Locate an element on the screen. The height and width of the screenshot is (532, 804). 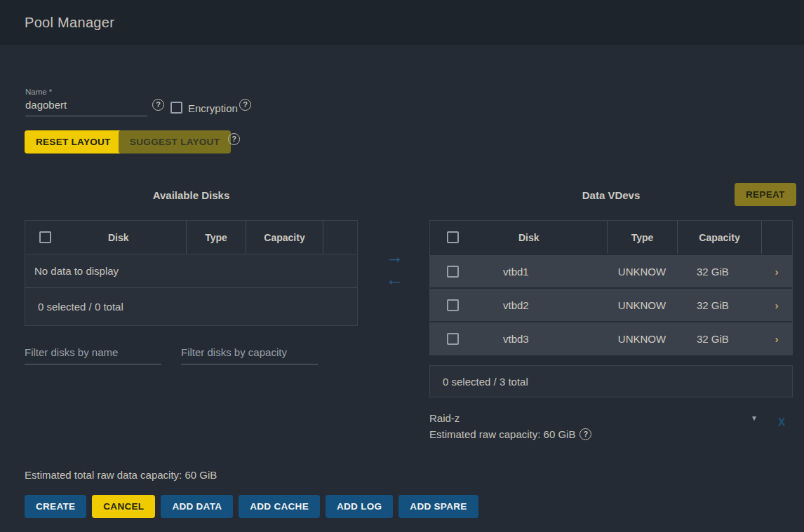
data-vdevs-table-header: Disk Type Capacity is located at coordinates (611, 237).